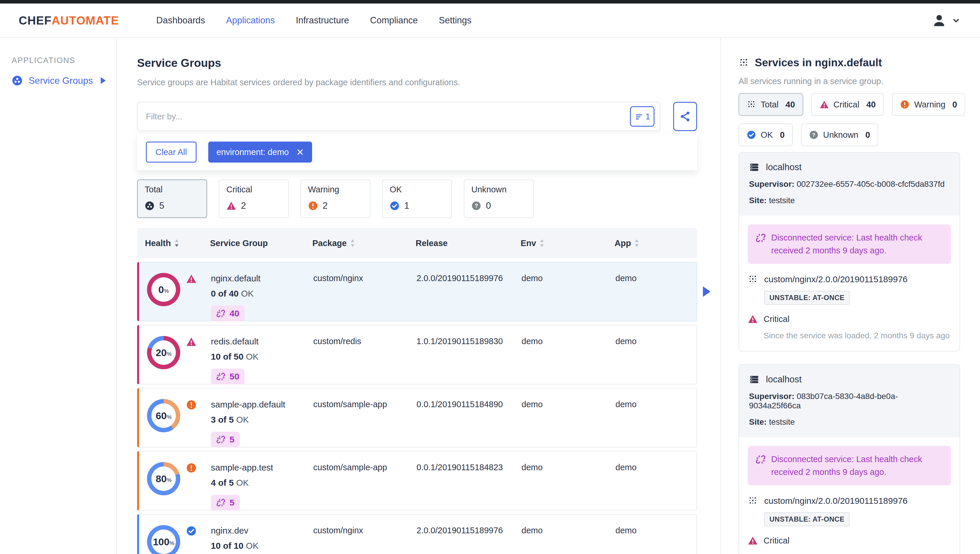  Describe the element at coordinates (262, 292) in the screenshot. I see `service-group-cell: nginx.default 0 of 40 OK 40` at that location.